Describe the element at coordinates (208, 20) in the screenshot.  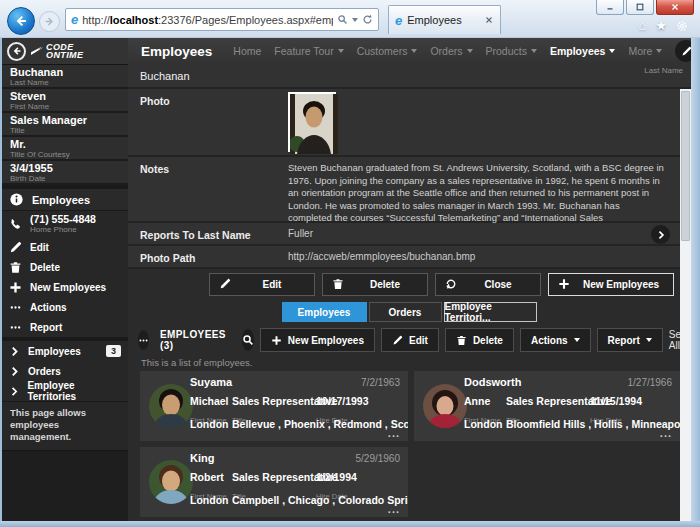
I see `address-url: http://localhost:23376/Pages/Employees.a…` at that location.